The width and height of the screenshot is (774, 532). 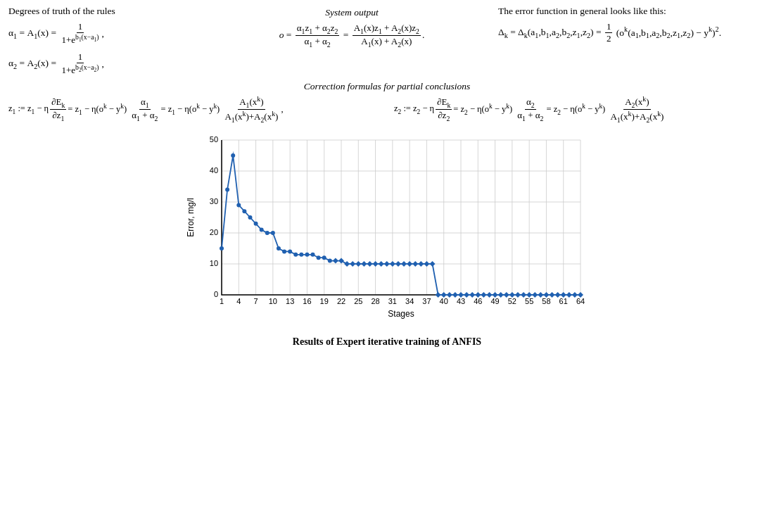 I want to click on z1-formula: z1 := z1 − η ∂Ek ∂z1 = z1 − η(ok − yk) α…, so click(x=194, y=110).